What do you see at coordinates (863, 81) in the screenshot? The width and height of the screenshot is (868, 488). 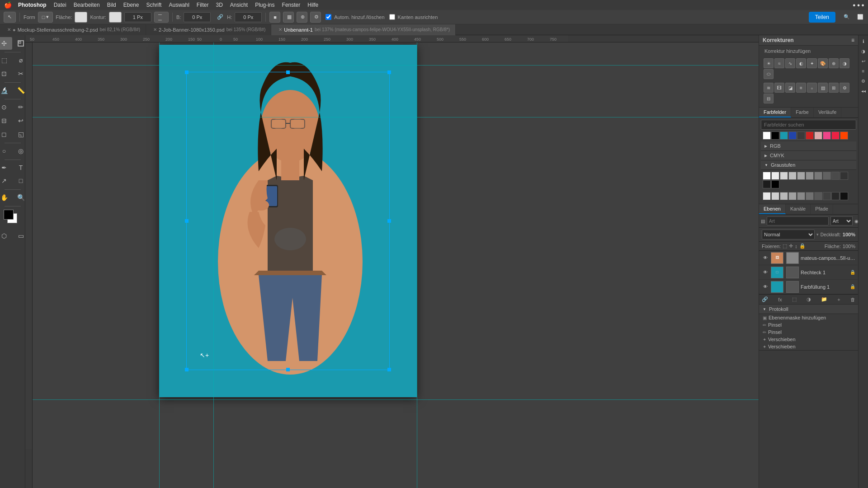 I see `ri-settings-btn: ⚙` at bounding box center [863, 81].